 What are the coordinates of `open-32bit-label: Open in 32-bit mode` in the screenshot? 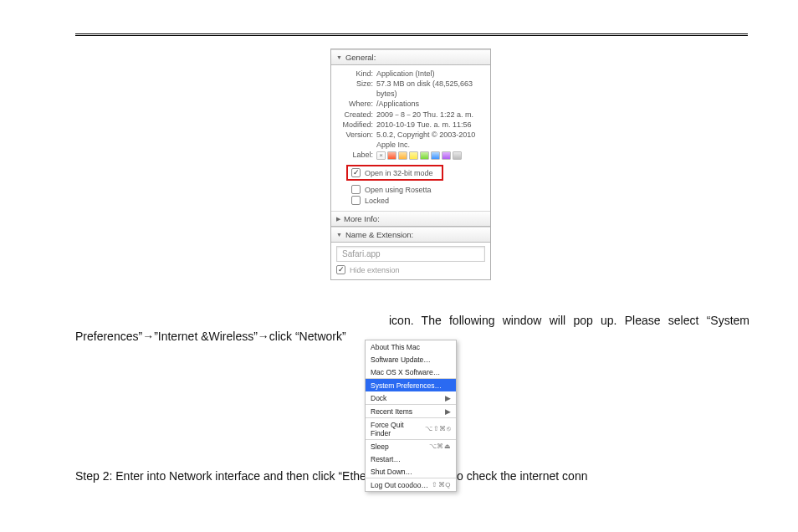 It's located at (399, 173).